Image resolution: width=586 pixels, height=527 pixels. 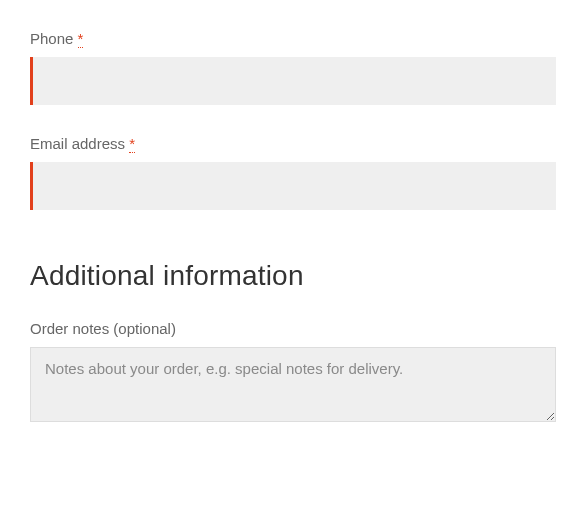 What do you see at coordinates (293, 186) in the screenshot?
I see `email-input` at bounding box center [293, 186].